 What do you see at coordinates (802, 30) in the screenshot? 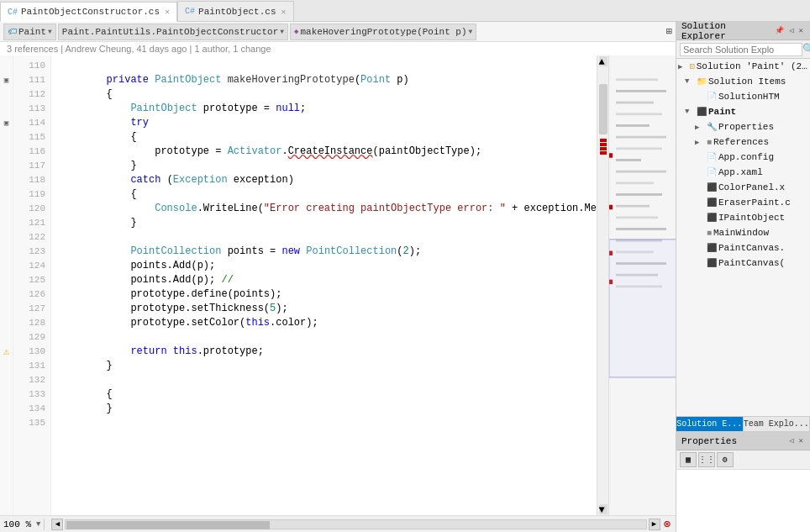
I see `close-panel-btn: ✕` at bounding box center [802, 30].